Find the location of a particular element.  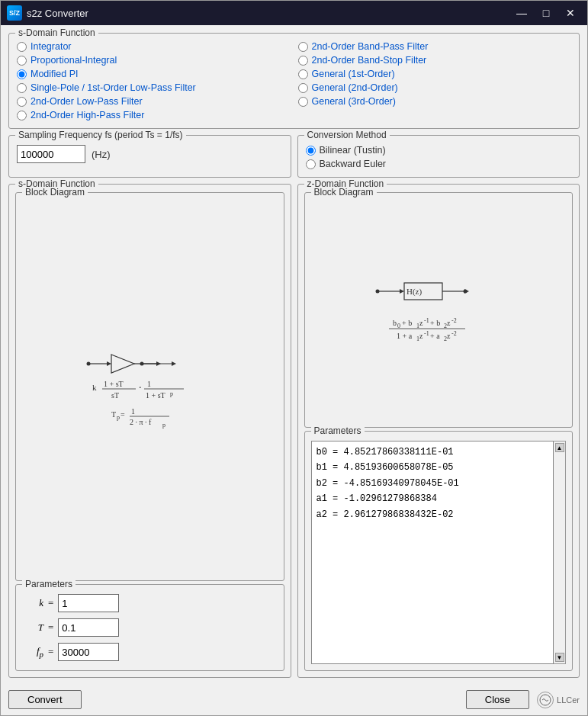

footer: Convert Close LLCer is located at coordinates (294, 700).